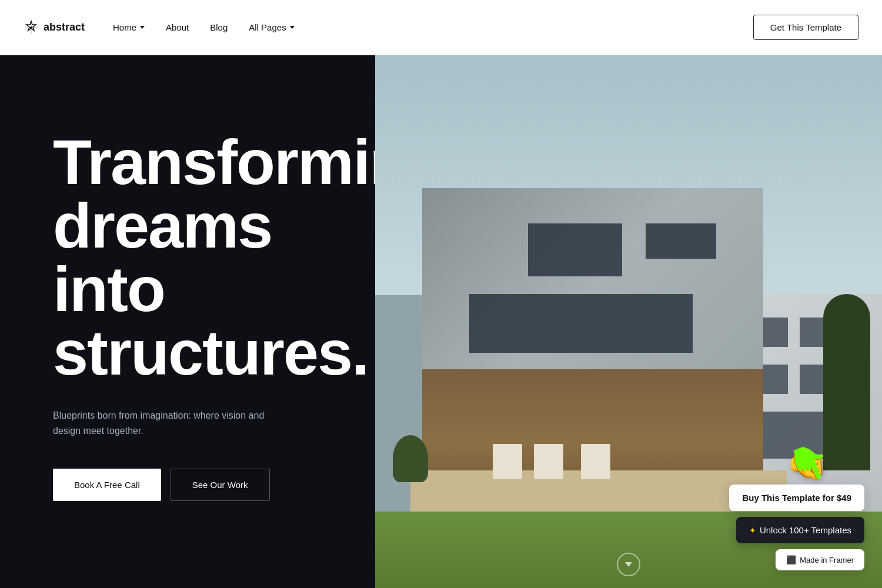  Describe the element at coordinates (272, 27) in the screenshot. I see `nav-item-allpages: All Pages` at that location.